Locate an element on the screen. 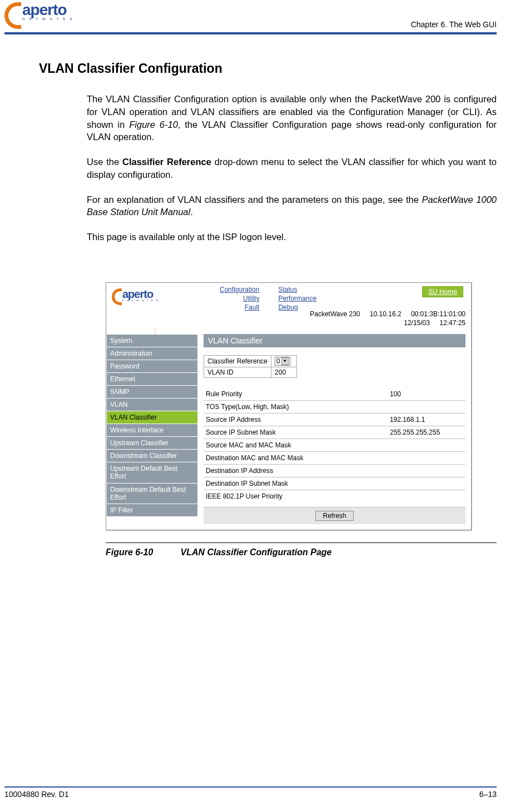  gui-brand-sub: n e t w o r k s is located at coordinates (141, 300).